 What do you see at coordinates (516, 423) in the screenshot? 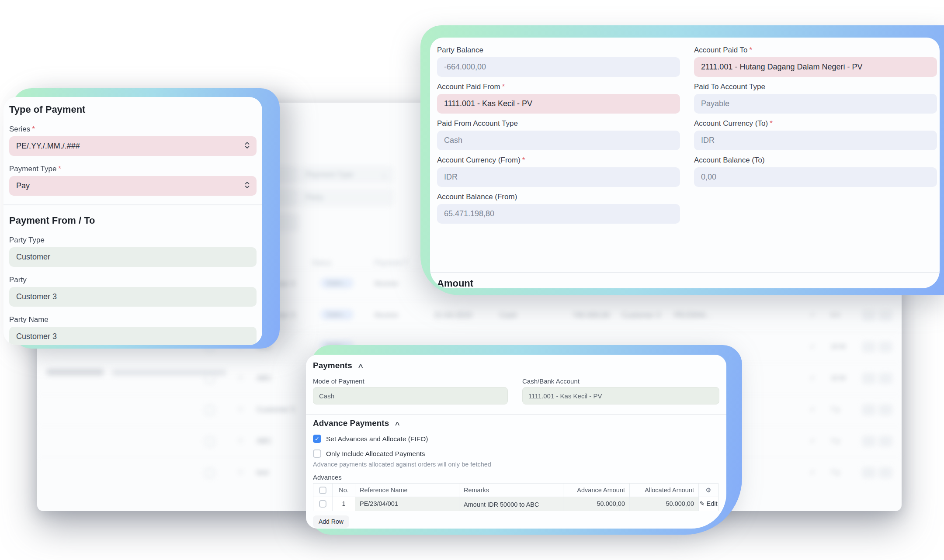
I see `advance-payments-section-header: Advance Payments ∧` at bounding box center [516, 423].